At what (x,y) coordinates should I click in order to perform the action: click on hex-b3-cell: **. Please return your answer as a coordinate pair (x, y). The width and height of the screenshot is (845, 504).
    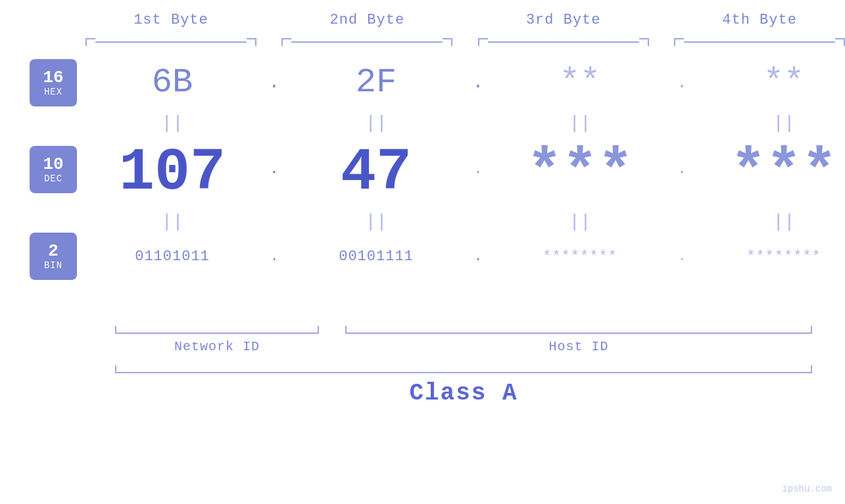
    Looking at the image, I should click on (580, 83).